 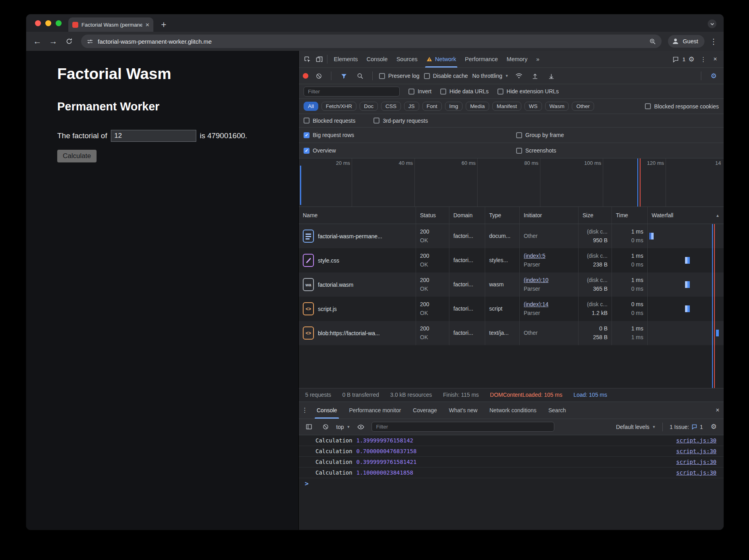 I want to click on tab-elements: Elements, so click(x=346, y=59).